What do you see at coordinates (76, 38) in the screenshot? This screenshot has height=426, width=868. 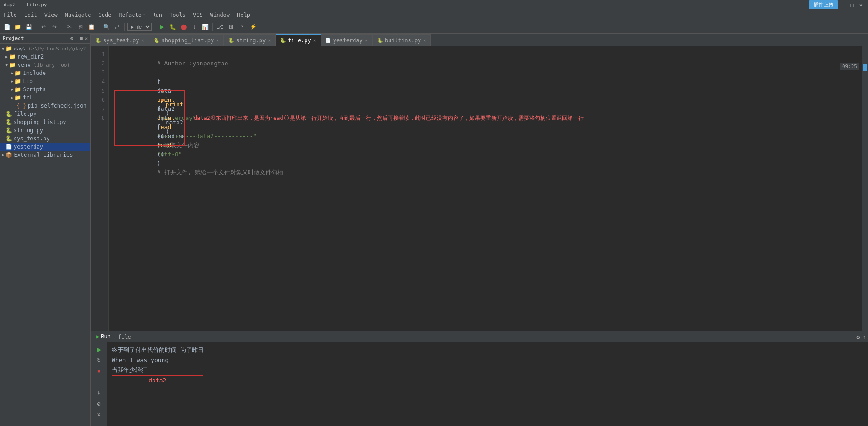 I see `sidebar-icon-collapse: –` at bounding box center [76, 38].